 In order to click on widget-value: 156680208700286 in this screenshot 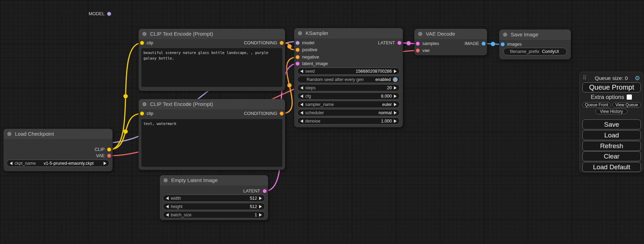, I will do `click(353, 71)`.